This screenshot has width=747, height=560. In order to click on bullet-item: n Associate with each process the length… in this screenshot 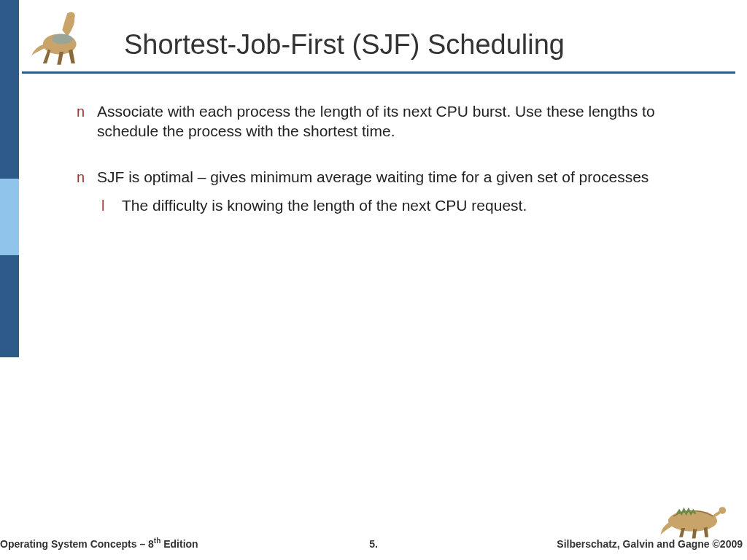, I will do `click(390, 122)`.